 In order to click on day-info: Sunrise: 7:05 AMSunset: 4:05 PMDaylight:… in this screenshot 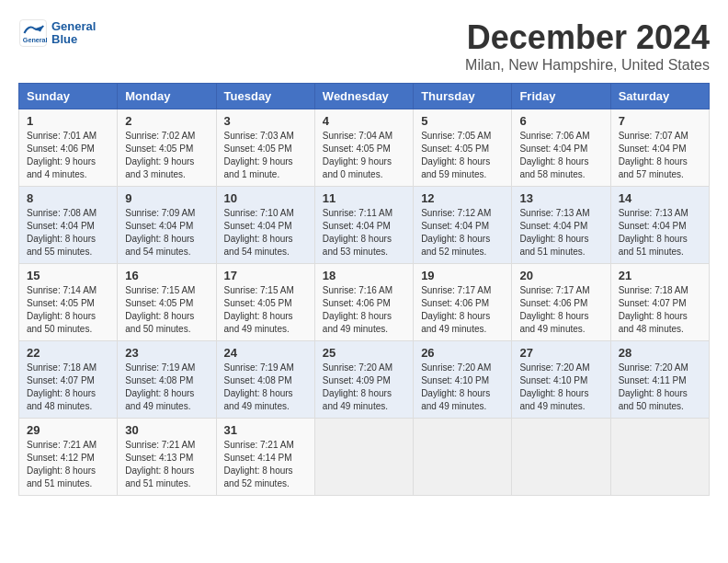, I will do `click(456, 155)`.